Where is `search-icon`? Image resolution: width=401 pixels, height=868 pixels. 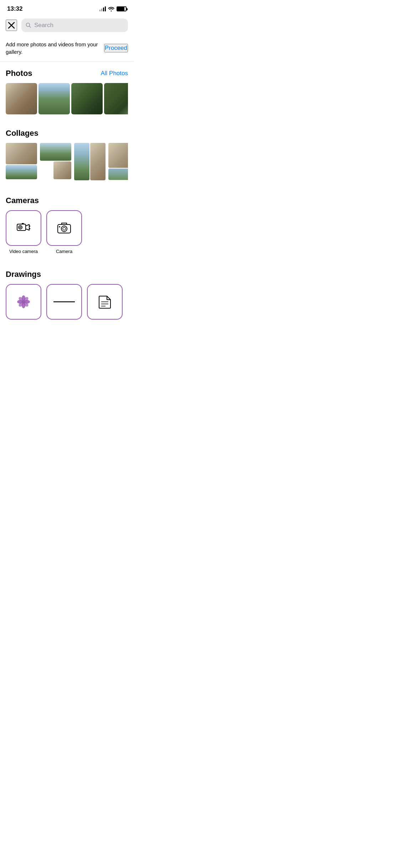 search-icon is located at coordinates (29, 25).